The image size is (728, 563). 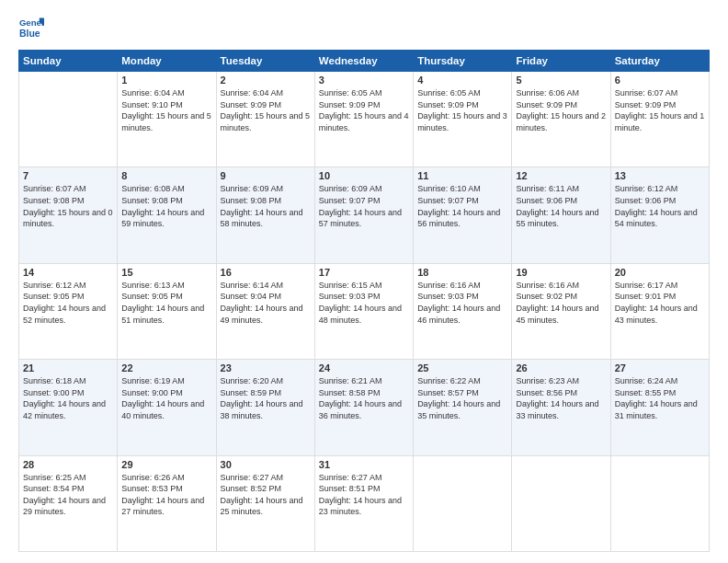 What do you see at coordinates (660, 110) in the screenshot?
I see `cell-info: Sunrise: 6:07 AMSunset: 9:09 PMDaylight:…` at bounding box center [660, 110].